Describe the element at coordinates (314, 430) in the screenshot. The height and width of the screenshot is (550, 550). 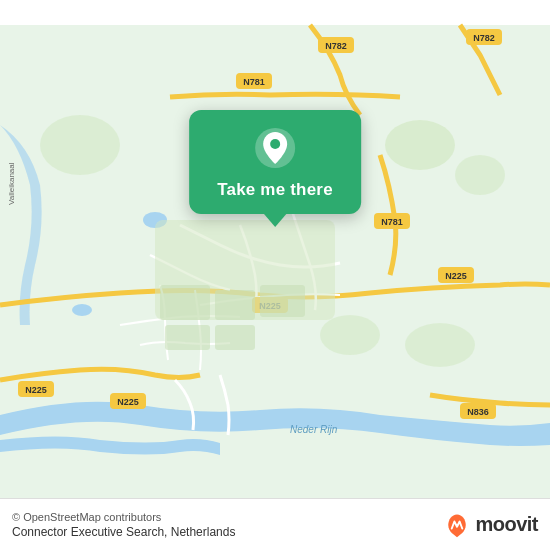
I see `svg-text: Neder Rijn` at that location.